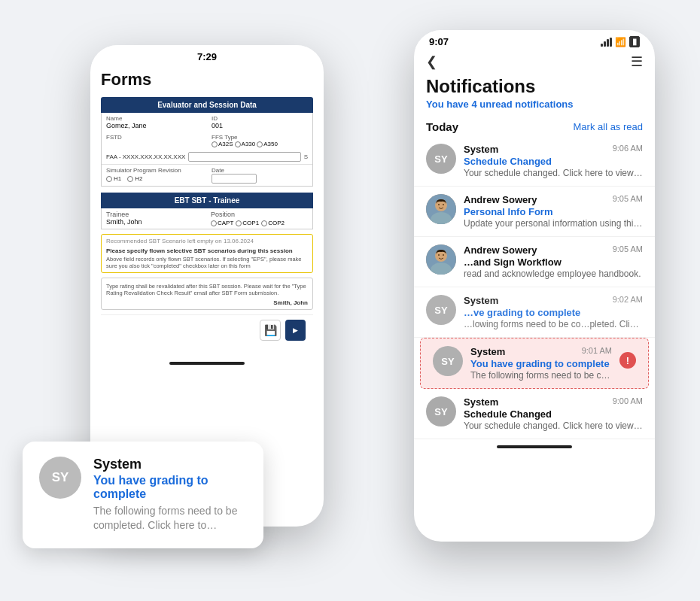  What do you see at coordinates (628, 360) in the screenshot?
I see `notif-badge-5: !` at bounding box center [628, 360].